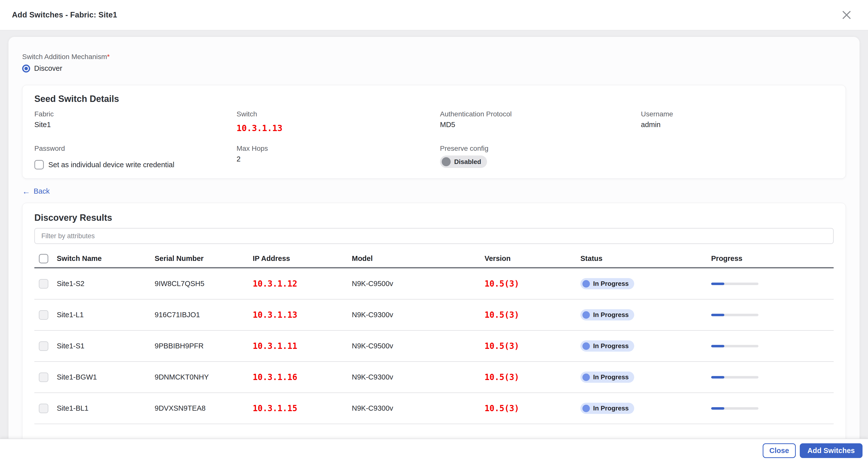  I want to click on cell-serial-number: 9IW8CL7QSH5, so click(204, 284).